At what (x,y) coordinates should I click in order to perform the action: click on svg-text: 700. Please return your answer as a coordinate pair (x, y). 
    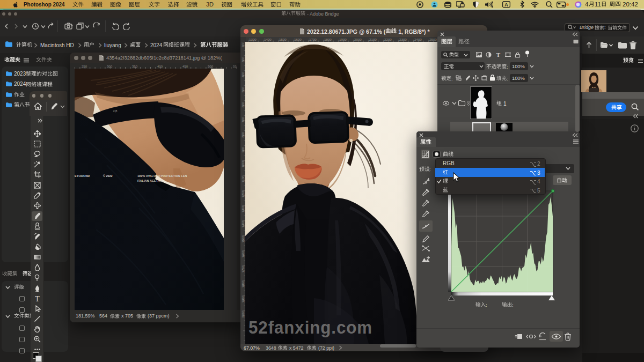
    Looking at the image, I should click on (243, 119).